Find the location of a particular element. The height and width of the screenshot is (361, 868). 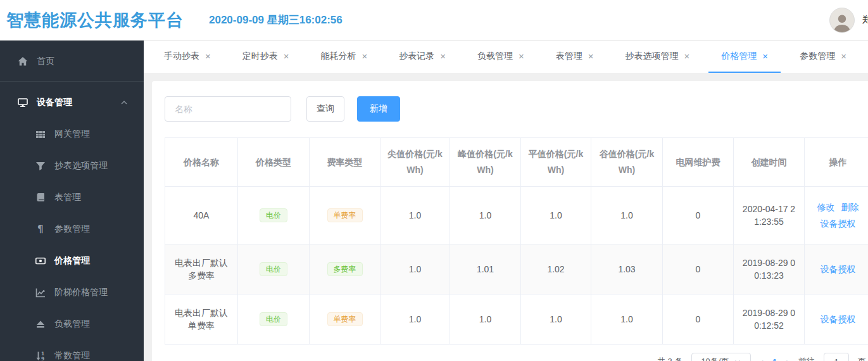

cell-flat-price: 1.0 is located at coordinates (556, 215).